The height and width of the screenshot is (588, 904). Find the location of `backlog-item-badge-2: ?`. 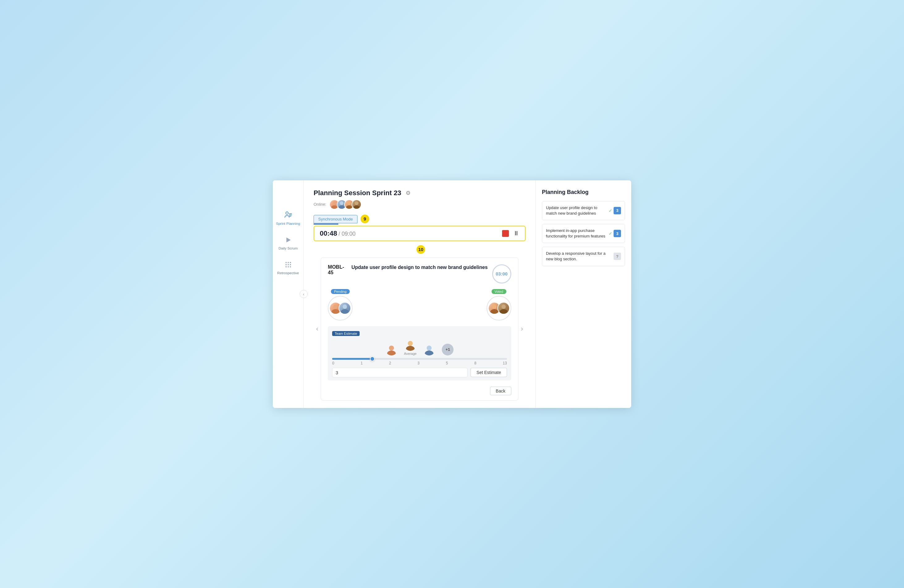

backlog-item-badge-2: ? is located at coordinates (617, 256).